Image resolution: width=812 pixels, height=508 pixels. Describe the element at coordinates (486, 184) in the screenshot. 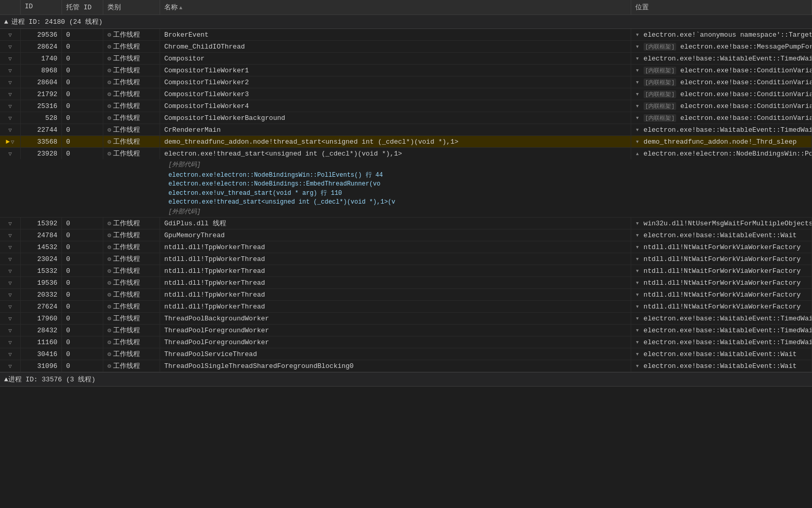

I see `stack-entry-2: electron.exe!electron::NodeBindings::Emb…` at that location.